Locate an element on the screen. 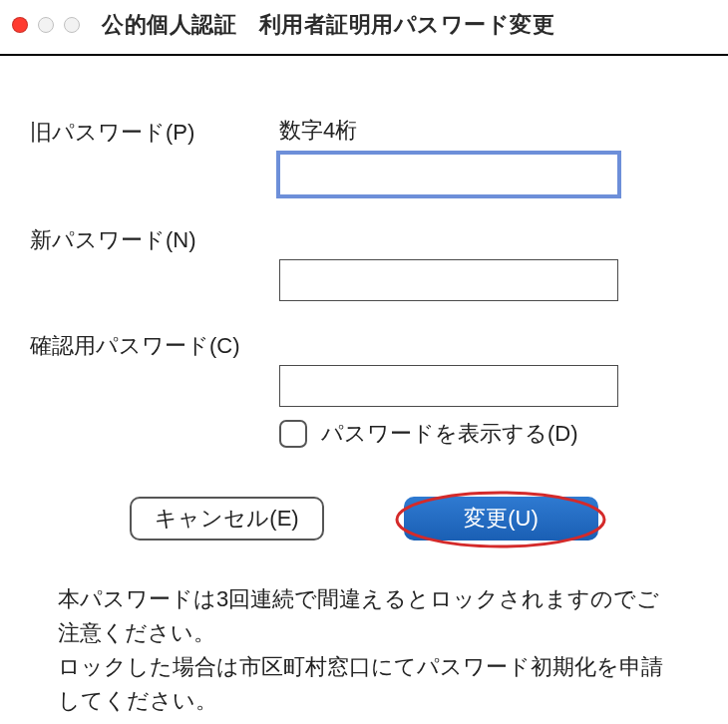 This screenshot has height=724, width=728. titlebar: 公的個人認証 利用者証明用パスワード変更 is located at coordinates (364, 28).